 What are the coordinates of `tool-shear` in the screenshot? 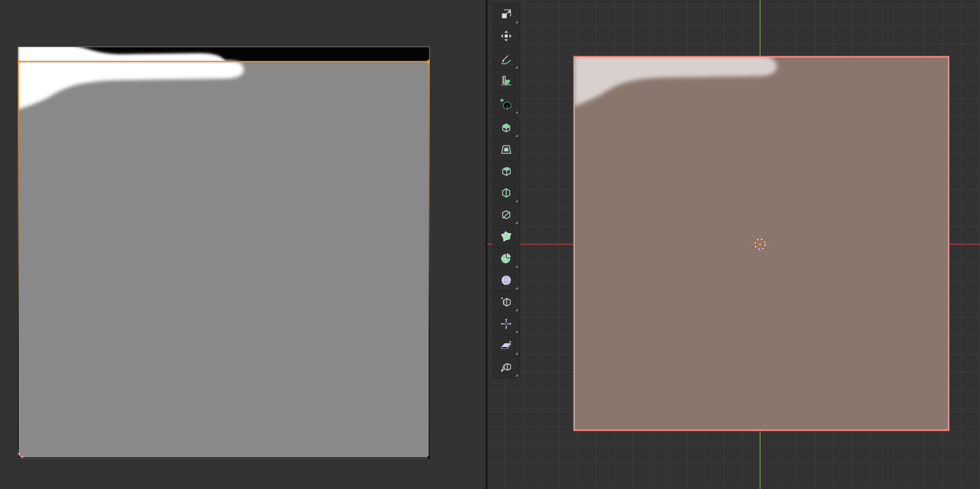 It's located at (506, 346).